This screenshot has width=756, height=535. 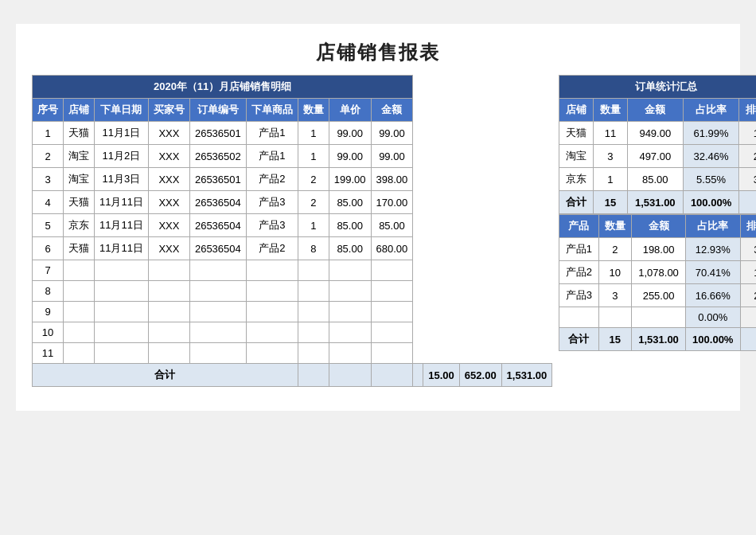 What do you see at coordinates (293, 156) in the screenshot?
I see `table-row: 2淘宝11月2日XXX26536502产品1199.0099.00` at bounding box center [293, 156].